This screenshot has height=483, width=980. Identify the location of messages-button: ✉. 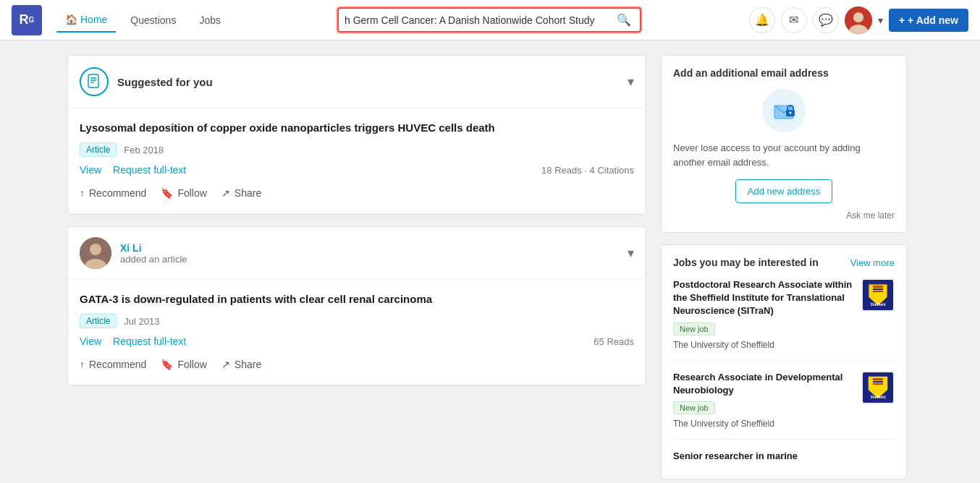
(794, 20).